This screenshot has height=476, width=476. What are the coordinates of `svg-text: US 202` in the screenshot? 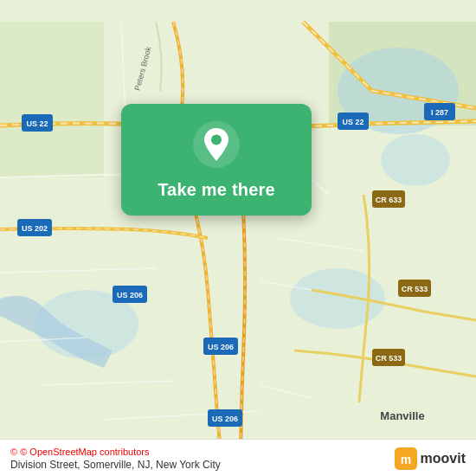 It's located at (35, 228).